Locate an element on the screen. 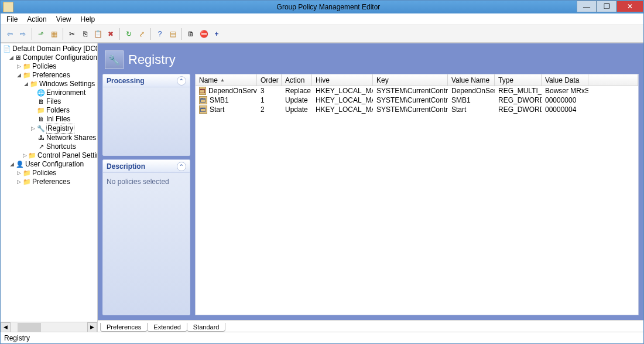 This screenshot has height=344, width=644. close-button: ✕ is located at coordinates (630, 6).